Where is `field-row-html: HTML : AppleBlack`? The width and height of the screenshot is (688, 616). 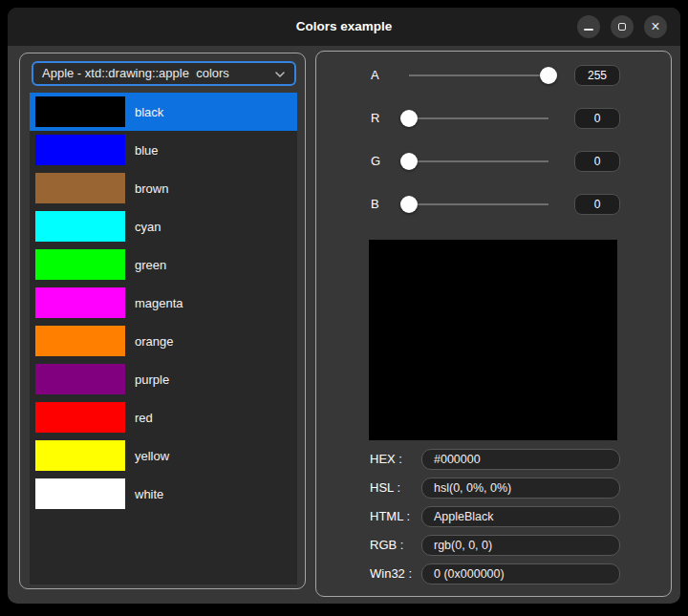
field-row-html: HTML : AppleBlack is located at coordinates (493, 517).